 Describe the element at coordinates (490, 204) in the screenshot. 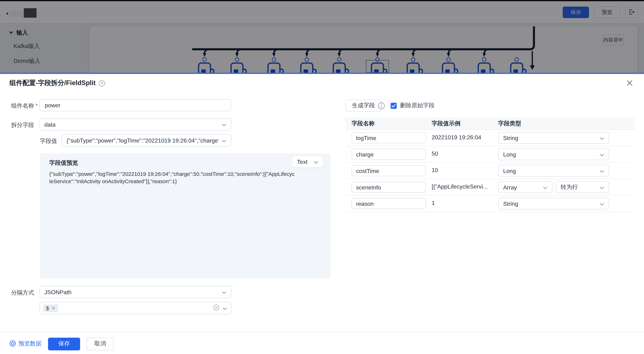

I see `table-row: 1 String` at that location.